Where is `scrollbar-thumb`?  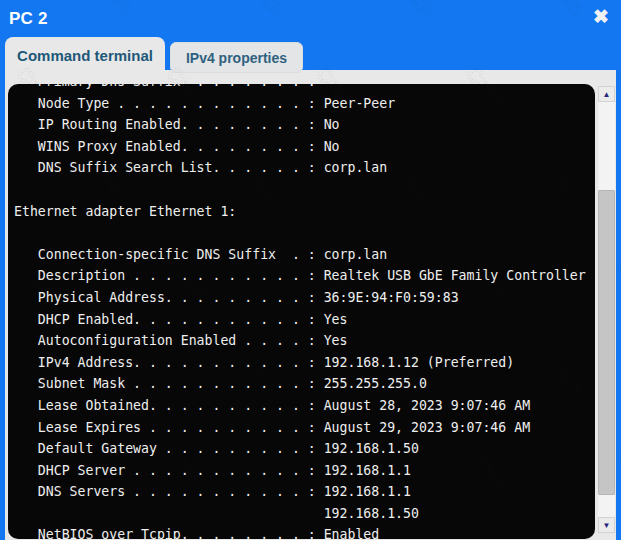 scrollbar-thumb is located at coordinates (606, 342).